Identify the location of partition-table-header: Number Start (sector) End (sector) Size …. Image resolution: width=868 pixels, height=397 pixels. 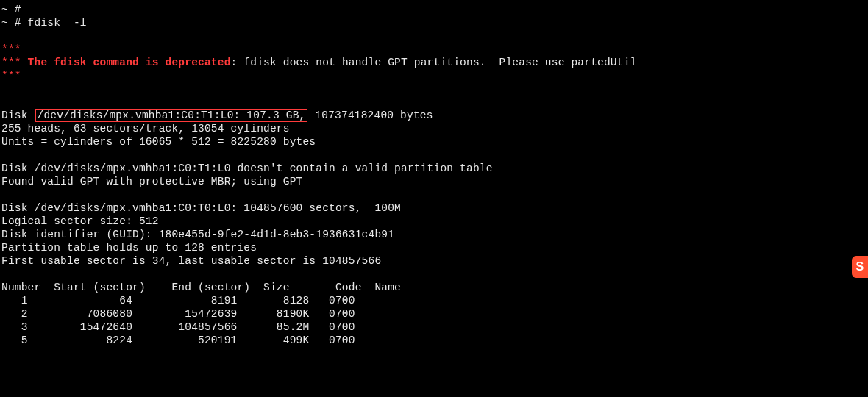
(435, 287).